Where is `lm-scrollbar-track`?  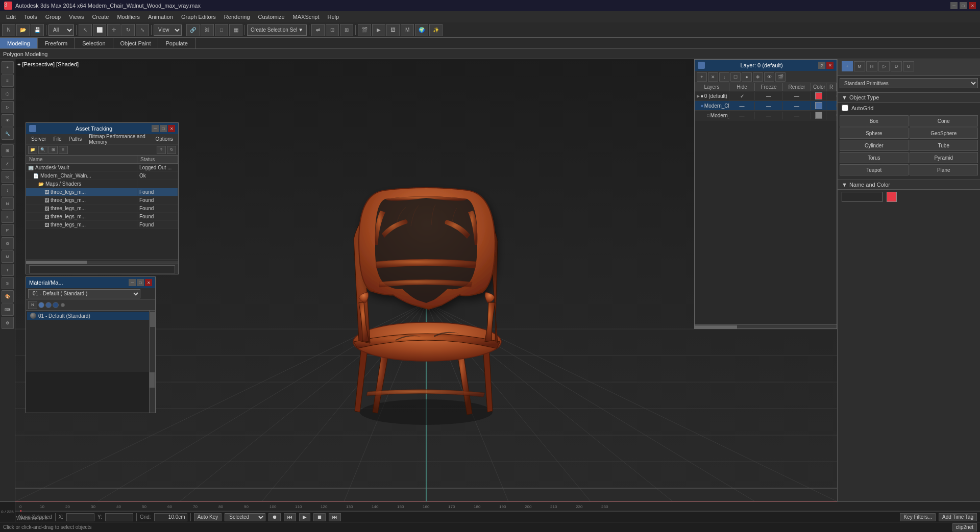 lm-scrollbar-track is located at coordinates (766, 327).